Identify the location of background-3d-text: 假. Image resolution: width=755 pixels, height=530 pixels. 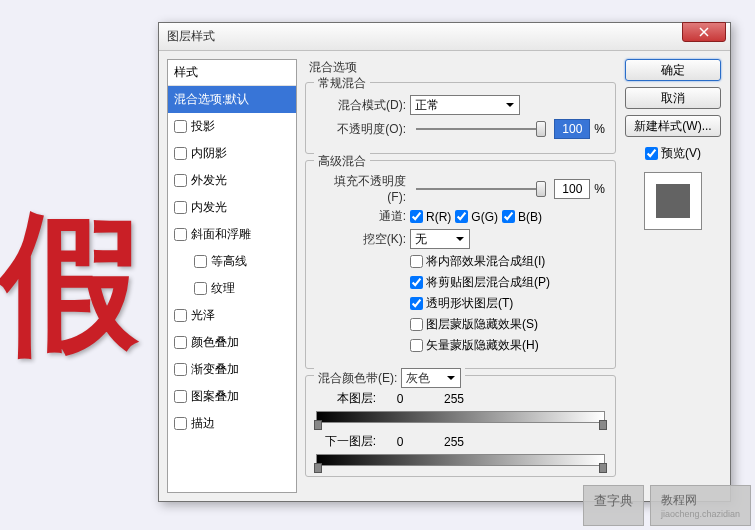
(65, 286).